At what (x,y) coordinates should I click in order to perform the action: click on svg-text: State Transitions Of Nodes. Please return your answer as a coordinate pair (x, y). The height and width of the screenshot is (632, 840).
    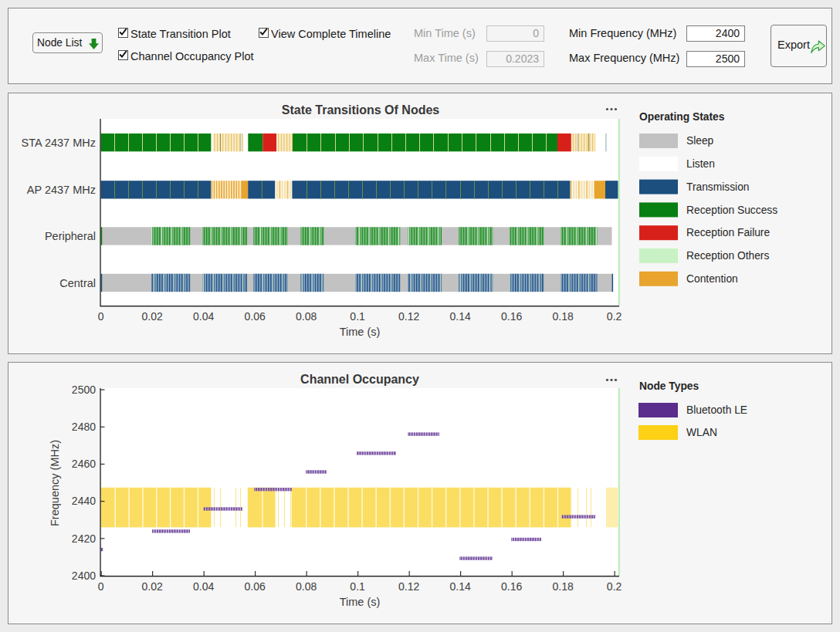
    Looking at the image, I should click on (361, 110).